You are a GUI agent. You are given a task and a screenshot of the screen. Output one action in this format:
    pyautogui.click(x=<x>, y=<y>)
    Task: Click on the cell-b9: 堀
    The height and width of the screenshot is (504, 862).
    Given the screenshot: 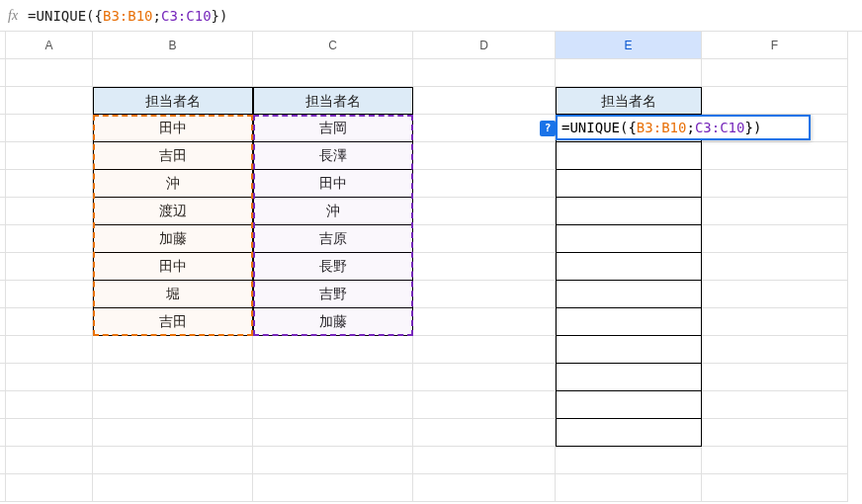 What is the action you would take?
    pyautogui.click(x=173, y=294)
    